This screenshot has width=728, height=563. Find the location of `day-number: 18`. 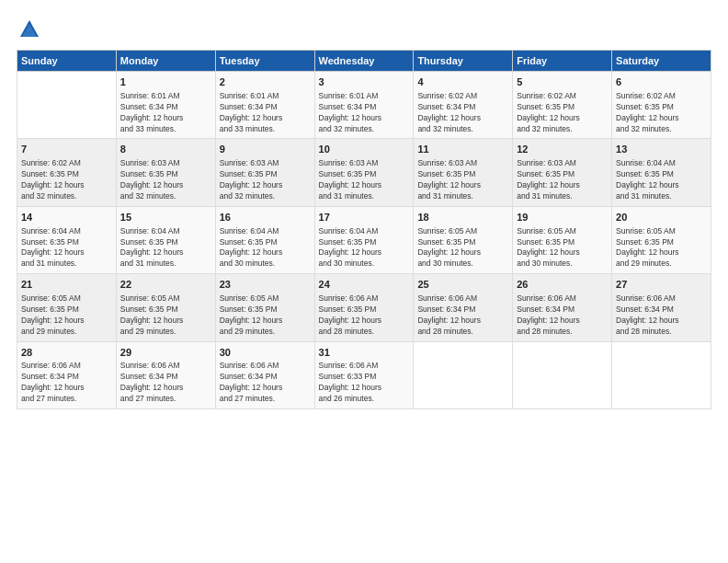

day-number: 18 is located at coordinates (463, 217).